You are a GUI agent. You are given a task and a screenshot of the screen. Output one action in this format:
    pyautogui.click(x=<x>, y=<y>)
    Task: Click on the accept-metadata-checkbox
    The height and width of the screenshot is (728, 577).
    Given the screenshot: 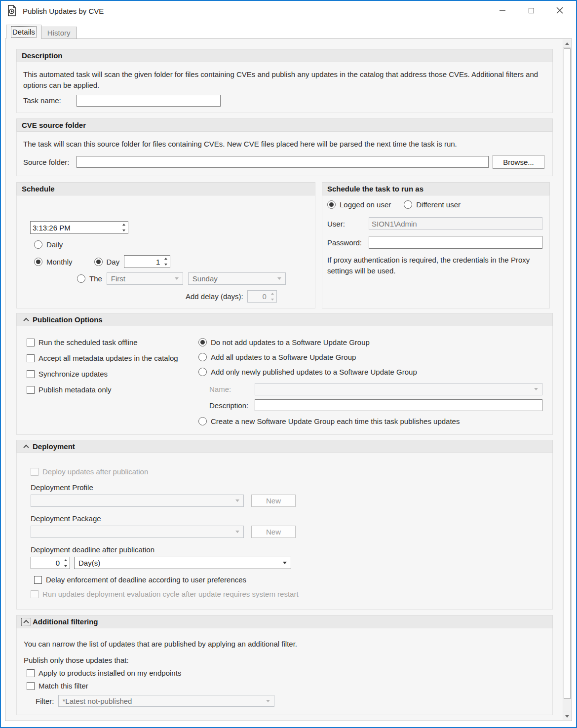 What is the action you would take?
    pyautogui.click(x=31, y=358)
    